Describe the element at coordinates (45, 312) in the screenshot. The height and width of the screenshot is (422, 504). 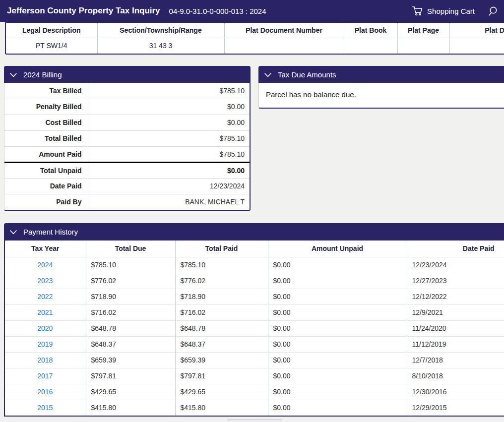
I see `tax-year-link: 2021` at that location.